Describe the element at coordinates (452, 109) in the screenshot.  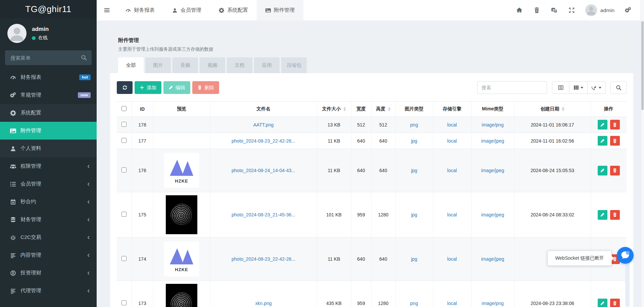
I see `col-engine: 存储引擎` at that location.